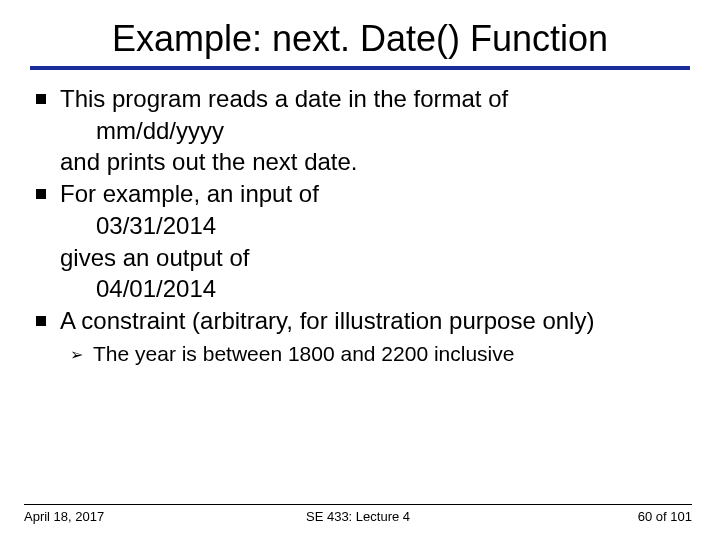  What do you see at coordinates (363, 226) in the screenshot?
I see `bullet-2-indent1: 03/31/2014` at bounding box center [363, 226].